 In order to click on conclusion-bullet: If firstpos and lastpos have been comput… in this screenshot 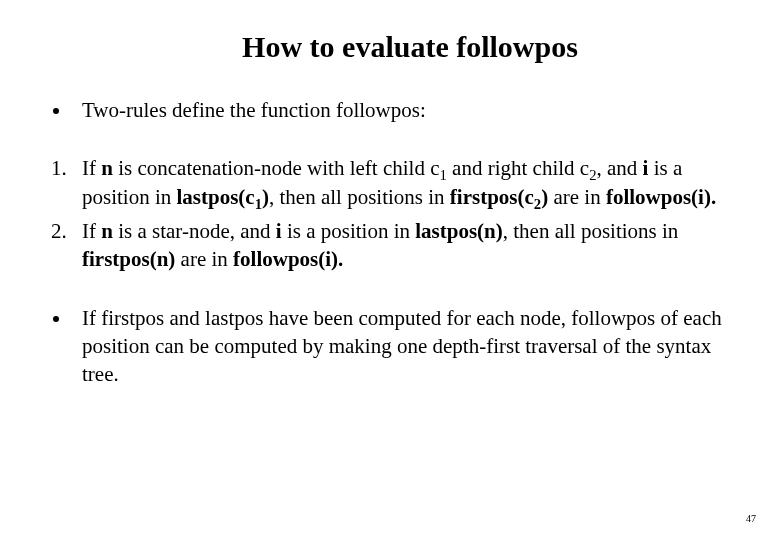, I will do `click(411, 346)`.